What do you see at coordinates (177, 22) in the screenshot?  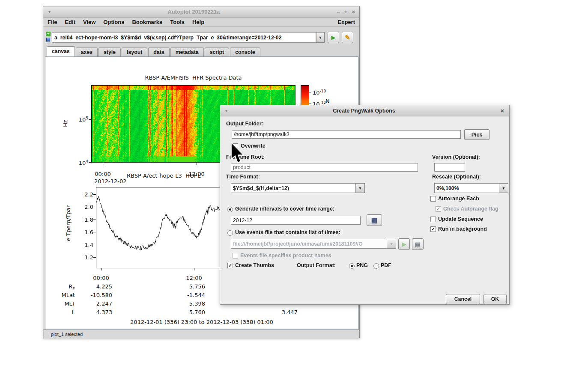 I see `menu-tools: Tools` at bounding box center [177, 22].